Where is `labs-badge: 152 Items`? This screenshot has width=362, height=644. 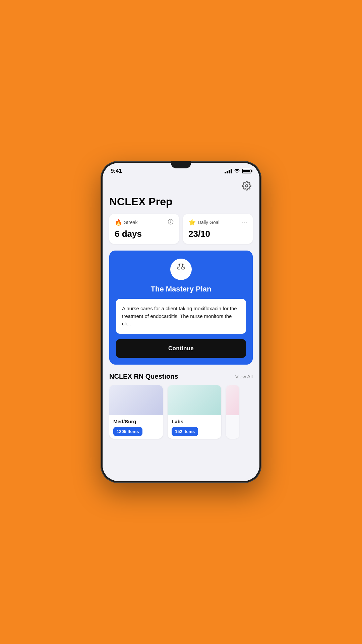 labs-badge: 152 Items is located at coordinates (185, 431).